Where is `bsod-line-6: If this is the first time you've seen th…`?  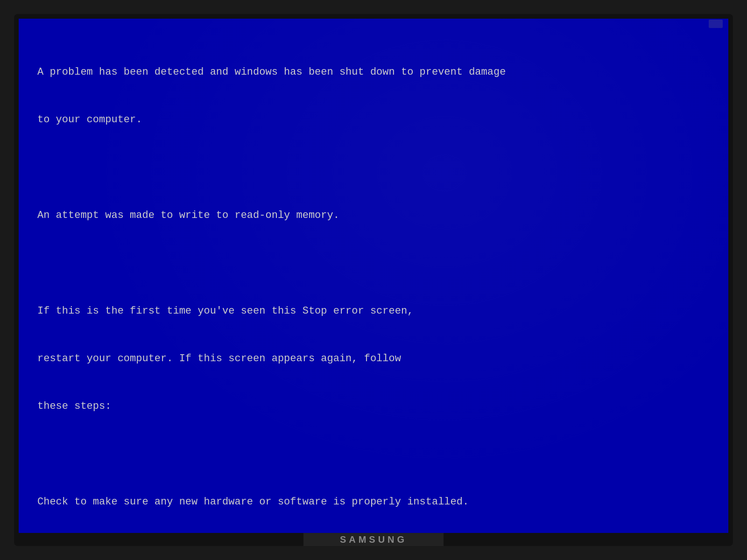 bsod-line-6: If this is the first time you've seen th… is located at coordinates (374, 311).